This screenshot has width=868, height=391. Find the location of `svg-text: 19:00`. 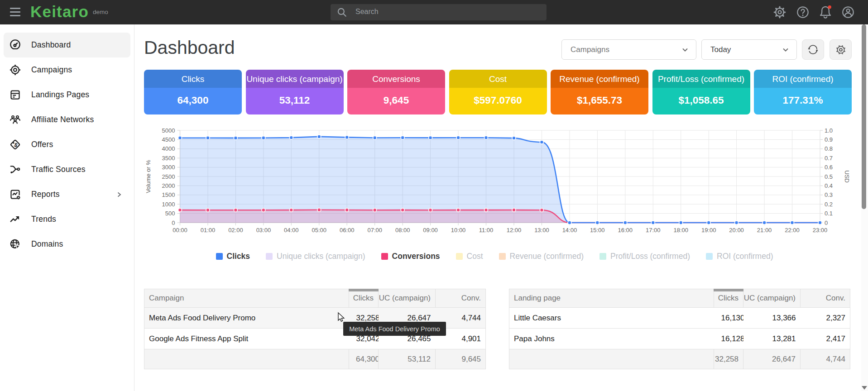

svg-text: 19:00 is located at coordinates (709, 230).